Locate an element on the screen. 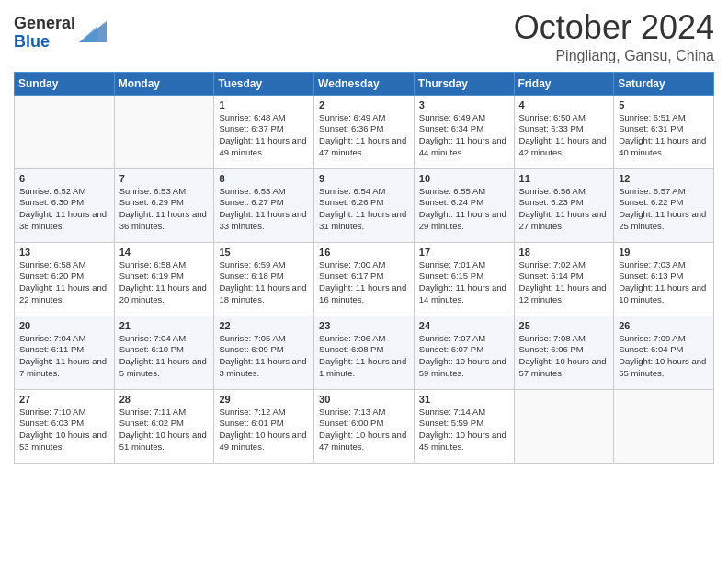 The width and height of the screenshot is (728, 563). calendar-cell: 31Sunrise: 7:14 AMSunset: 5:59 PMDayligh… is located at coordinates (463, 426).